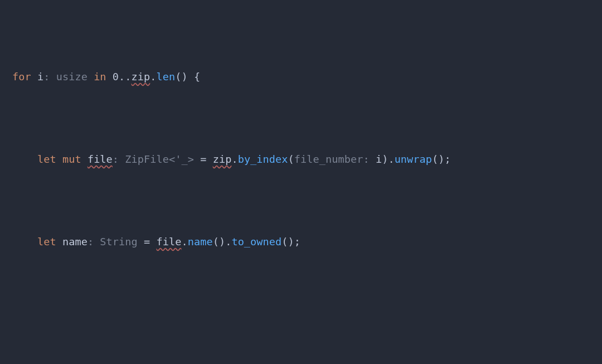 This screenshot has height=364, width=602. I want to click on blank-line, so click(307, 324).